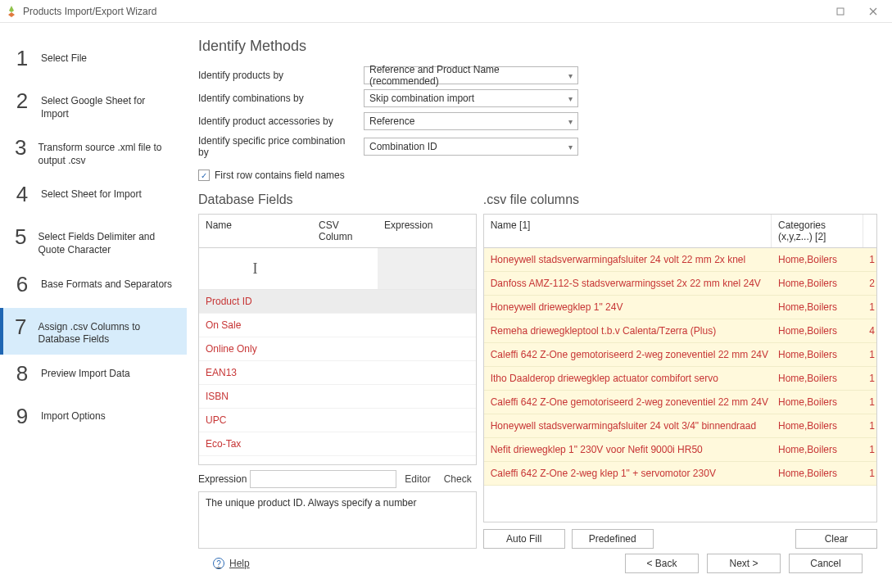  What do you see at coordinates (345, 231) in the screenshot?
I see `db-header-csv: CSV Column` at bounding box center [345, 231].